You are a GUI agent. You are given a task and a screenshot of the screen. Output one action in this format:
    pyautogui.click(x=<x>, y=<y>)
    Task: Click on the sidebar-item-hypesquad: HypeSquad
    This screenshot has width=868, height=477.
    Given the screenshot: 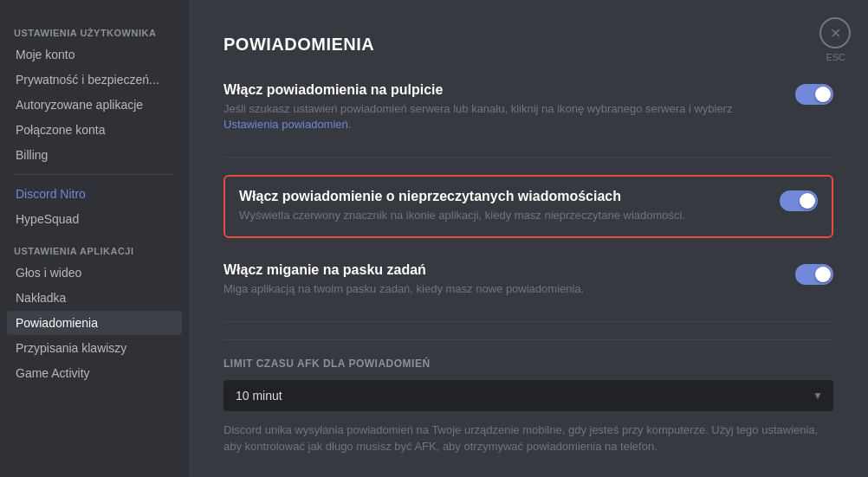 What is the action you would take?
    pyautogui.click(x=94, y=219)
    